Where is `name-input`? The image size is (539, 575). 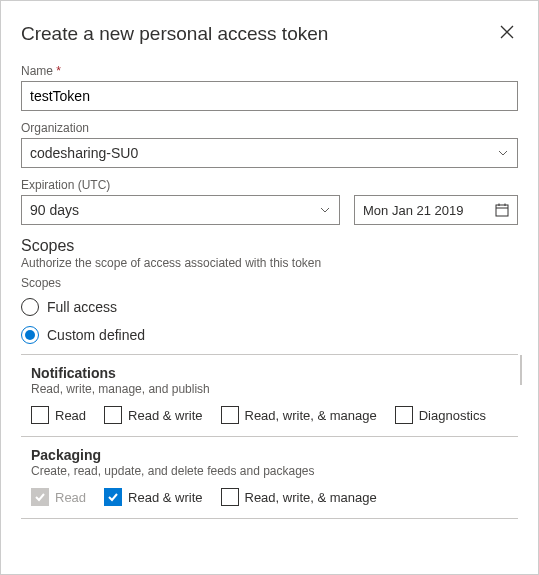
name-input is located at coordinates (270, 96).